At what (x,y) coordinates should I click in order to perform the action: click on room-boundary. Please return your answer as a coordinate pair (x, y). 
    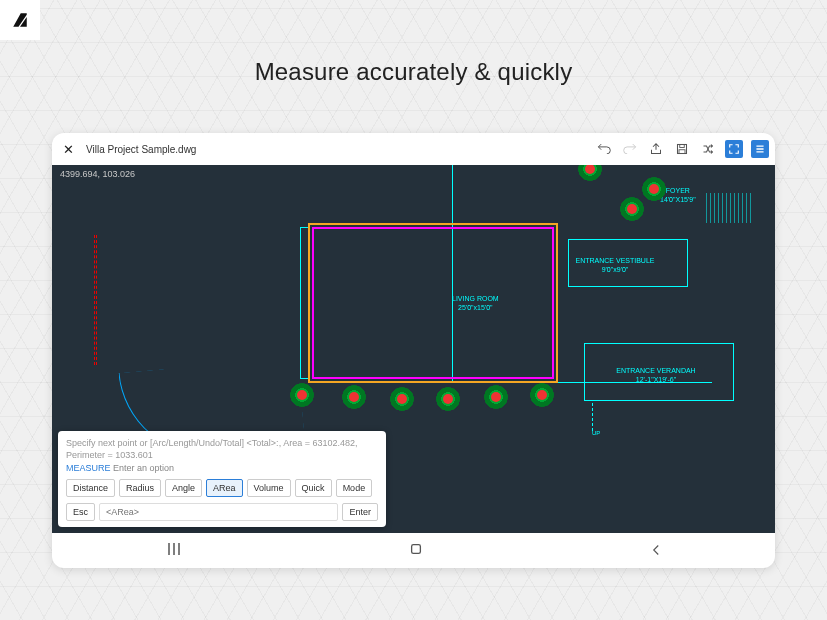
    Looking at the image, I should click on (433, 303).